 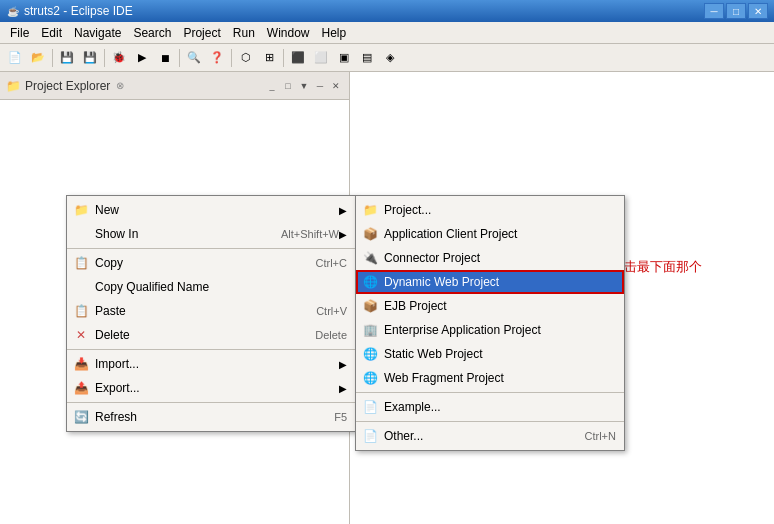 What do you see at coordinates (217, 364) in the screenshot?
I see `ctx-import-label: Import...` at bounding box center [217, 364].